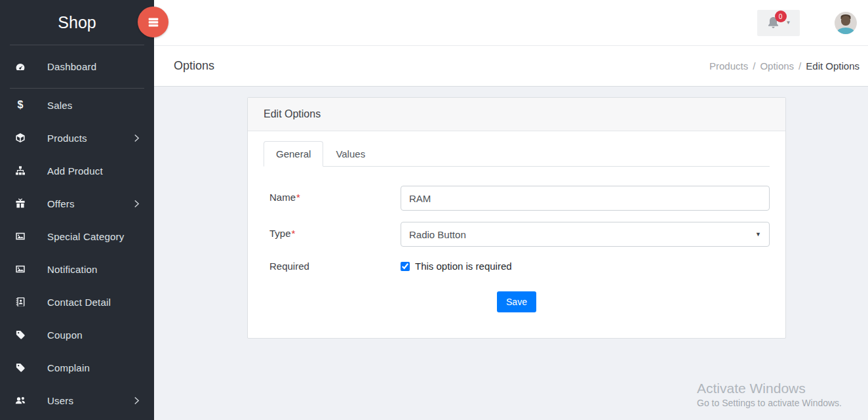  I want to click on breadcrumb-item-options: Options, so click(777, 66).